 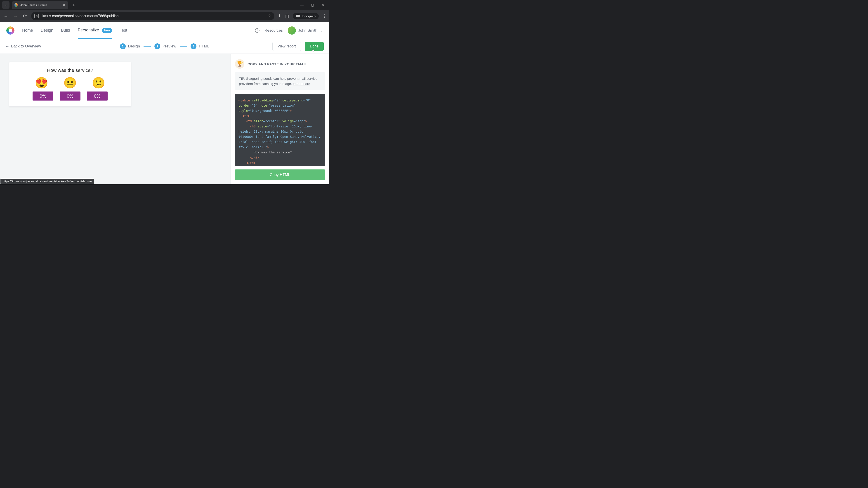 What do you see at coordinates (124, 30) in the screenshot?
I see `nav-test: Test` at bounding box center [124, 30].